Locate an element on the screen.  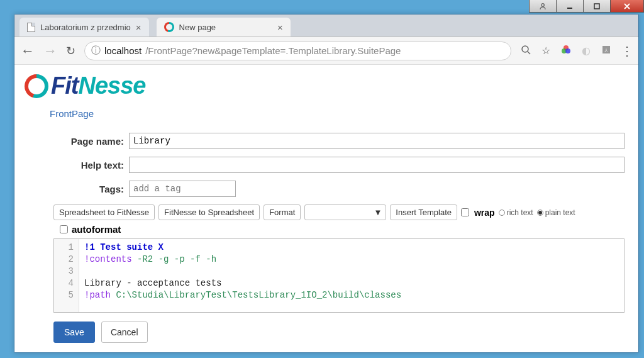
logo-text-nesse: Nesse is located at coordinates (112, 86).